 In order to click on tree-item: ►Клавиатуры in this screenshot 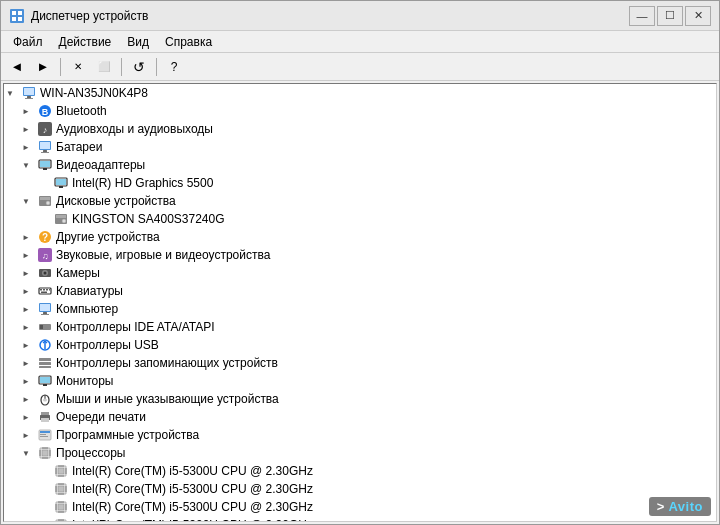, I will do `click(360, 291)`.